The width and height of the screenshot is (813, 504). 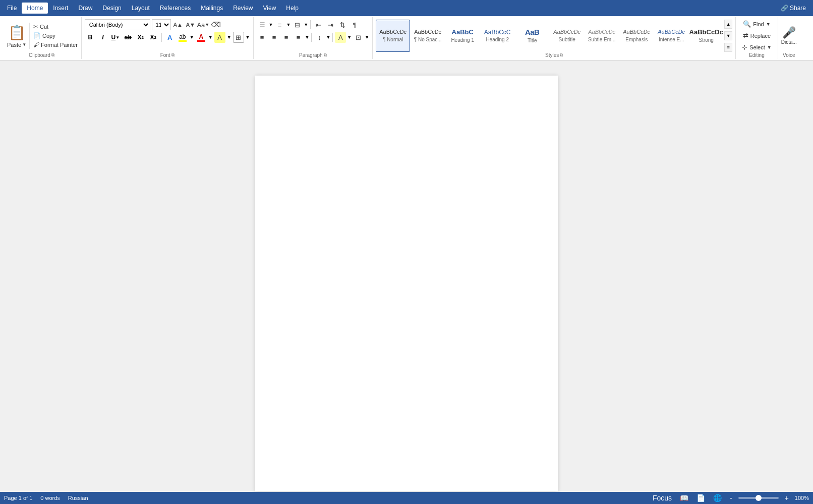 I want to click on align-right-button: ≡, so click(x=286, y=37).